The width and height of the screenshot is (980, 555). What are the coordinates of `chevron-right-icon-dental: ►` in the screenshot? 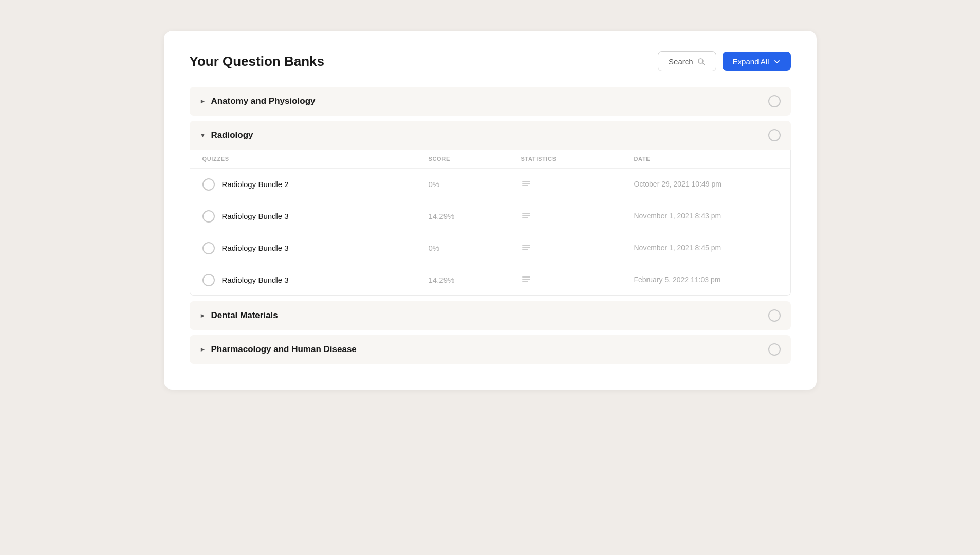 It's located at (203, 316).